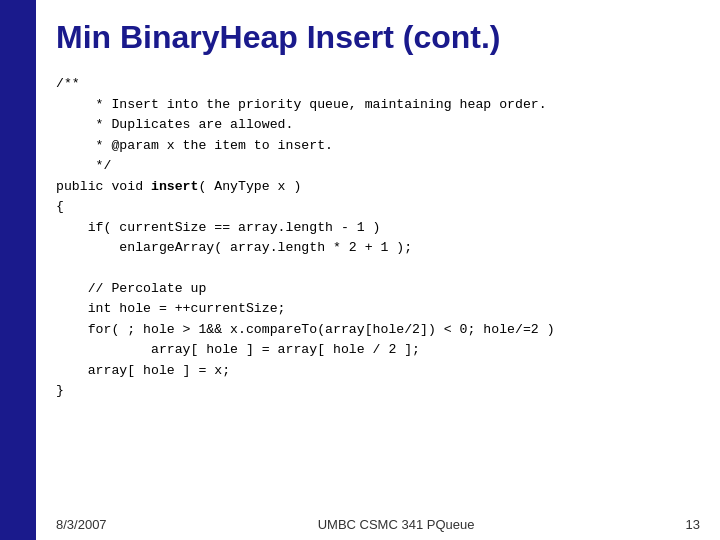 This screenshot has width=720, height=540. Describe the element at coordinates (306, 330) in the screenshot. I see `code-line-13: for( ; hole > 1&& x.compareTo(array[hole…` at that location.